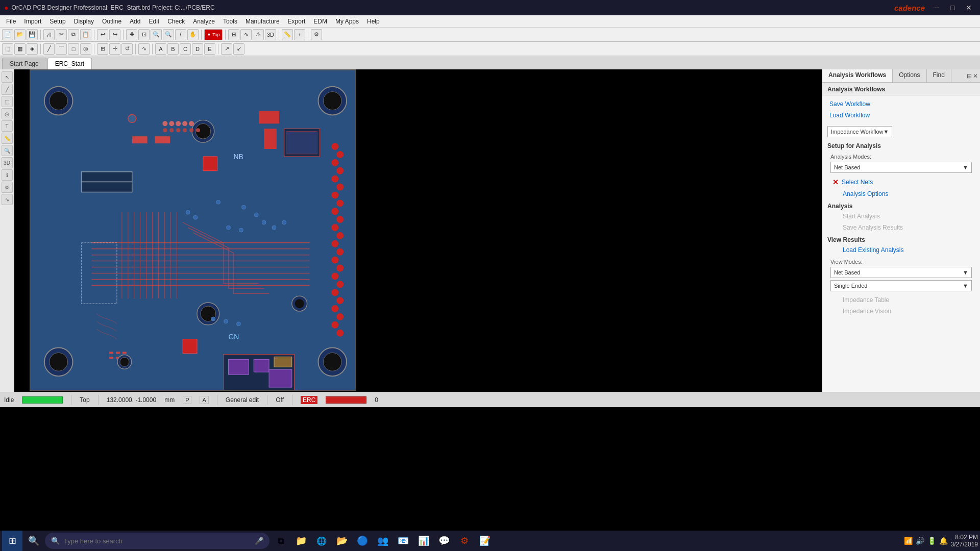  Describe the element at coordinates (7, 138) in the screenshot. I see `sidebar-measure: 📏` at that location.